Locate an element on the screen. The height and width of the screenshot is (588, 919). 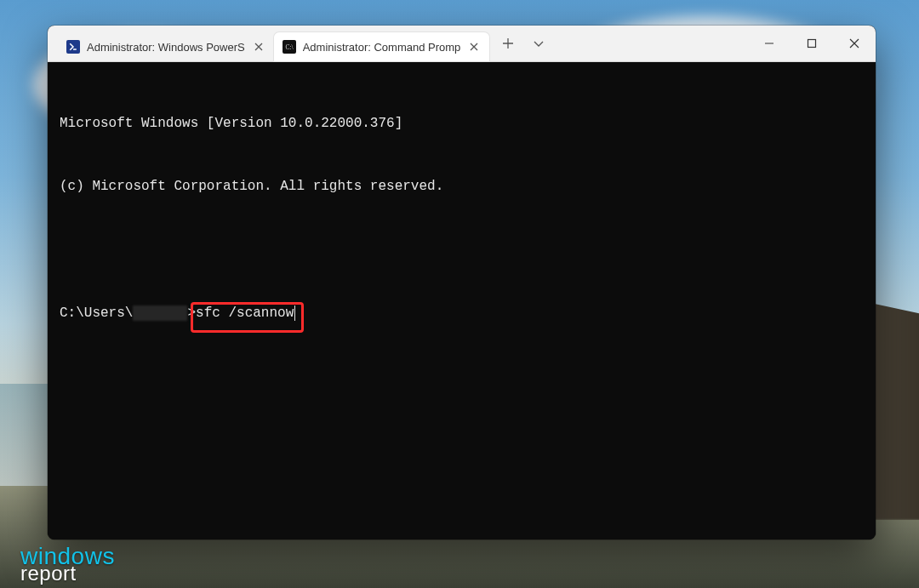
watermark: windows report is located at coordinates (68, 564).